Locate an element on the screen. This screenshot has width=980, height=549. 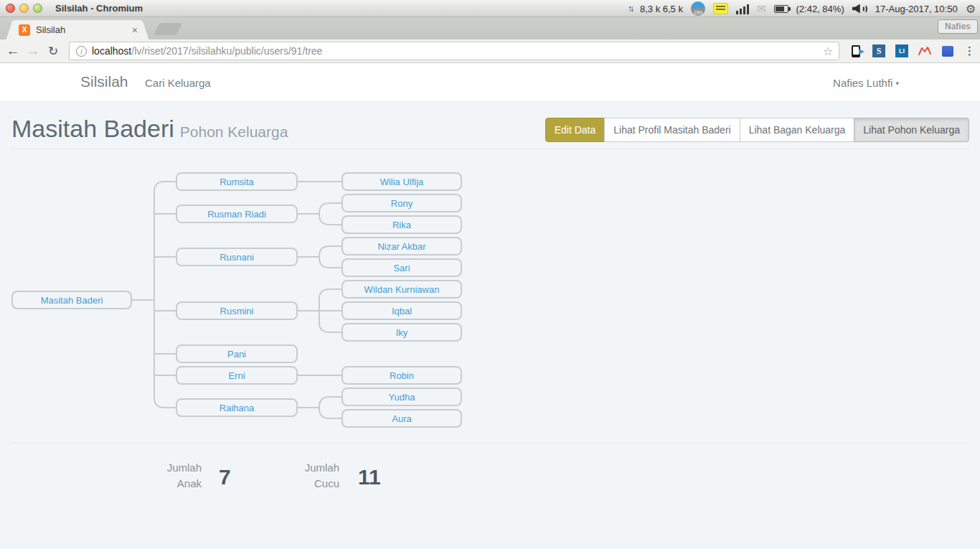
tree-node: Masitah Baderi is located at coordinates (72, 300).